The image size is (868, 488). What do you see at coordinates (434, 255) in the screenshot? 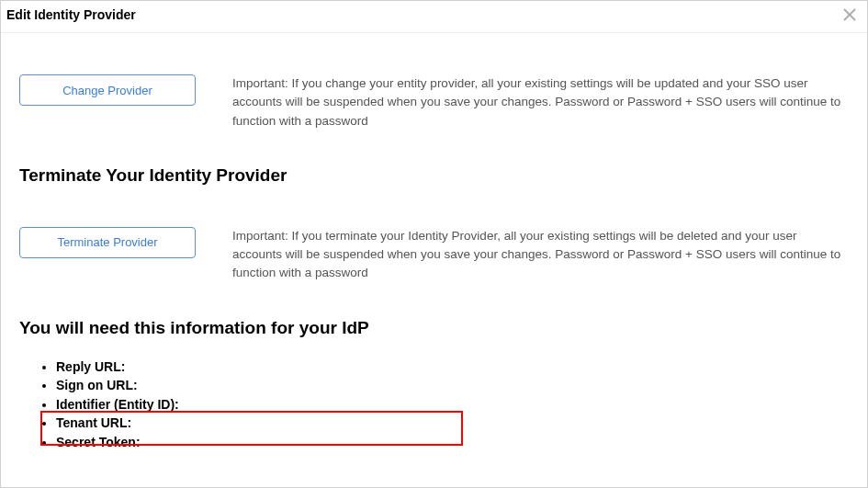
I see `terminate-provider-section: Terminate Provider Important: If you ter…` at bounding box center [434, 255].